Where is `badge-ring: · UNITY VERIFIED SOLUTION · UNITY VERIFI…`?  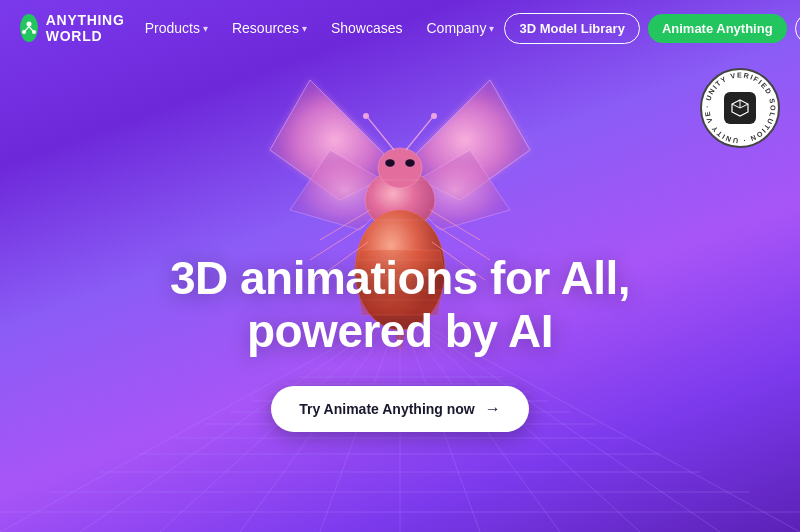
badge-ring: · UNITY VERIFIED SOLUTION · UNITY VERIFI… is located at coordinates (740, 108).